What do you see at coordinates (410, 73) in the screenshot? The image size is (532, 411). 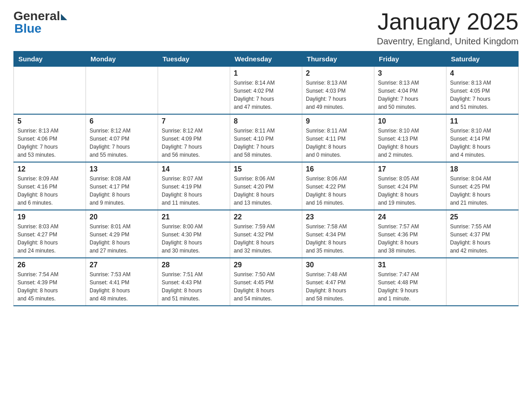 I see `day-number: 3` at bounding box center [410, 73].